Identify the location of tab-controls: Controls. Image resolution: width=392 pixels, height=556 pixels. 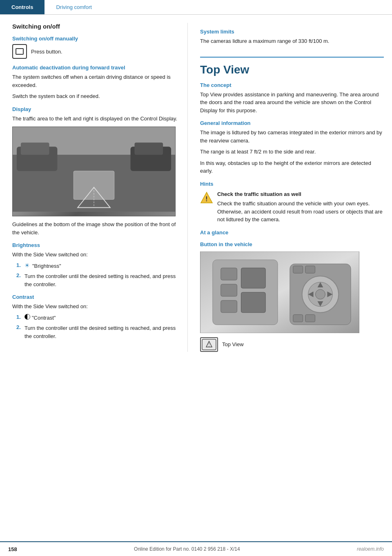
(22, 7).